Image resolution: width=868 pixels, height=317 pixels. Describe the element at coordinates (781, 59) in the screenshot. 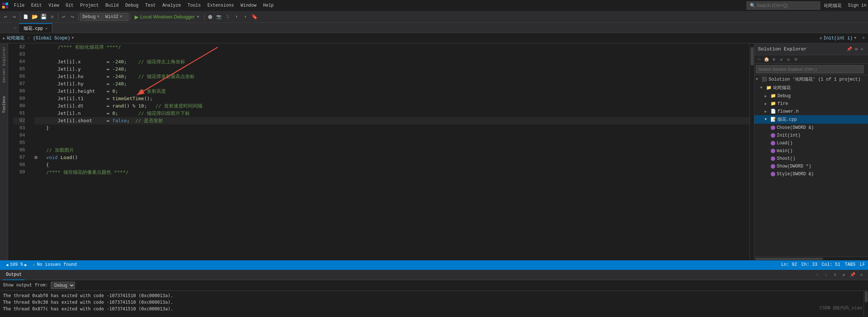

I see `se-refresh-button: ↺` at that location.